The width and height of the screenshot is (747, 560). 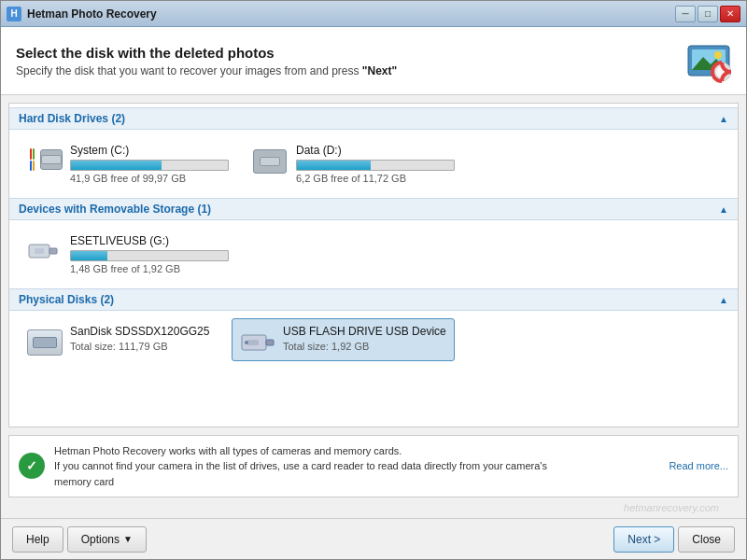 What do you see at coordinates (149, 165) in the screenshot?
I see `system-drive-progress` at bounding box center [149, 165].